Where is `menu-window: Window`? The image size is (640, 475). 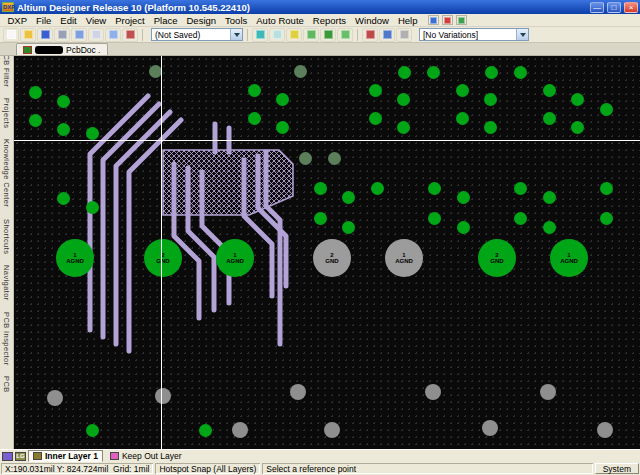
menu-window: Window is located at coordinates (372, 20).